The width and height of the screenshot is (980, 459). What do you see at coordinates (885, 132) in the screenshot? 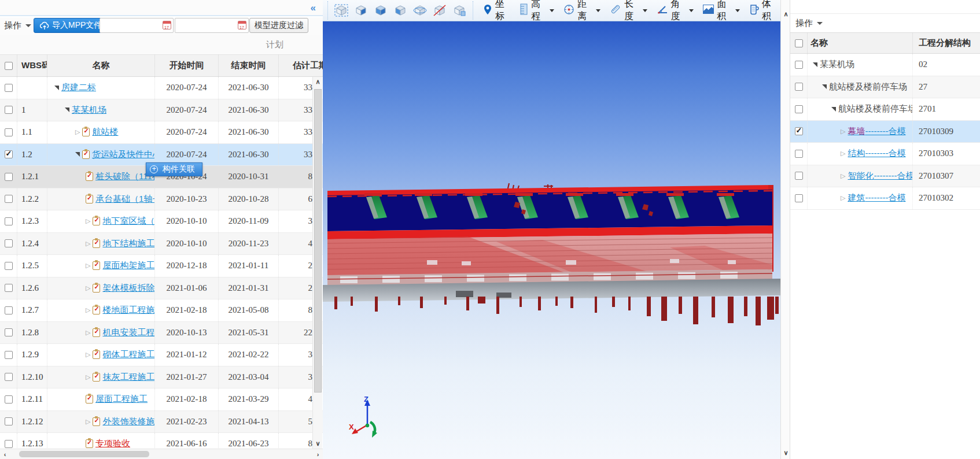
I see `table-row: ▷幕墙--------合模27010309` at bounding box center [885, 132].